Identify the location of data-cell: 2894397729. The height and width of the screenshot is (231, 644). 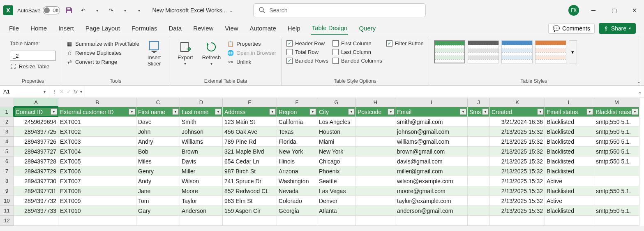
(36, 171).